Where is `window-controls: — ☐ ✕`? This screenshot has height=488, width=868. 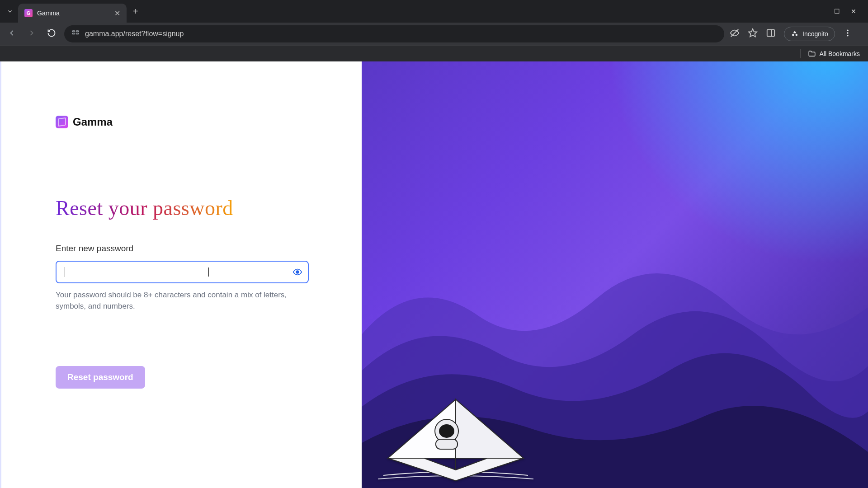 window-controls: — ☐ ✕ is located at coordinates (841, 11).